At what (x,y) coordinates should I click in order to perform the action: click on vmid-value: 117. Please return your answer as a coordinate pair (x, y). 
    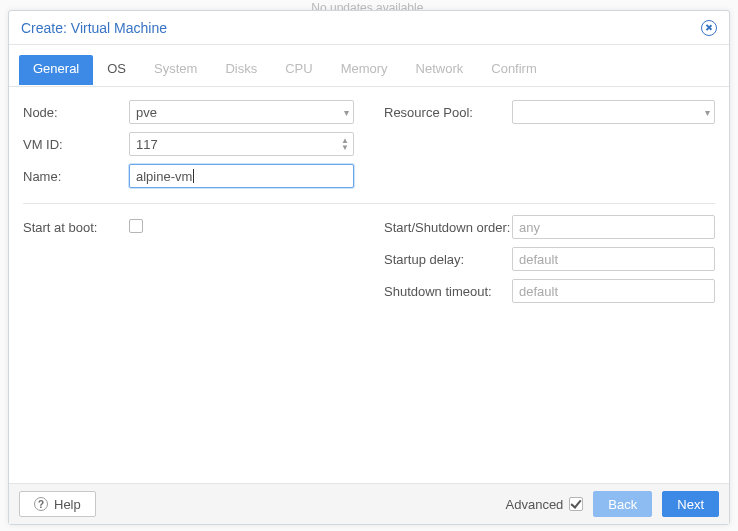
    Looking at the image, I should click on (147, 144).